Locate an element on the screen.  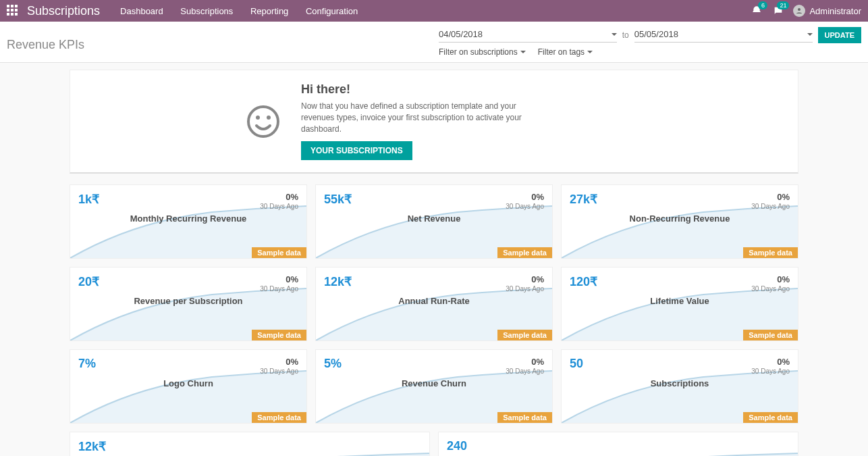
your-subscriptions-button: YOUR SUBSCRIPTIONS is located at coordinates (356, 151).